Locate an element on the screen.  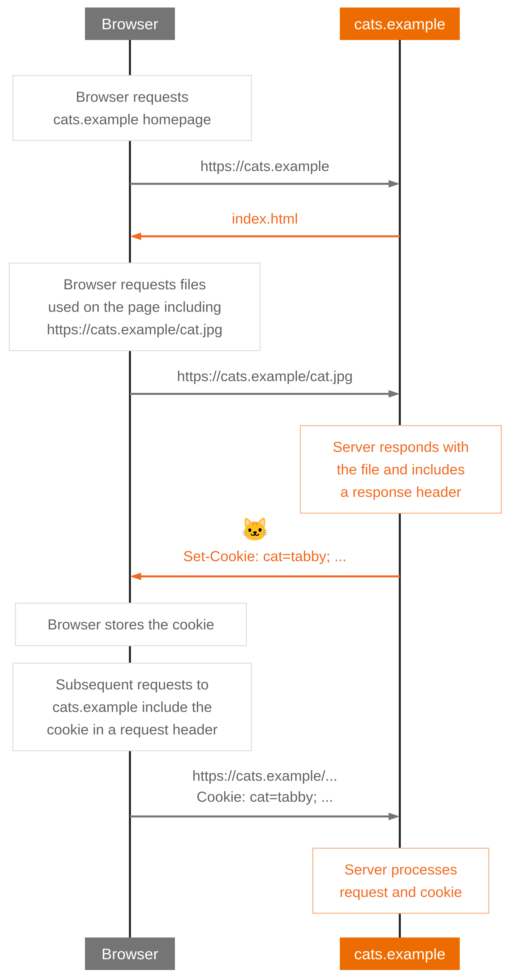
label-text: index.html is located at coordinates (265, 218).